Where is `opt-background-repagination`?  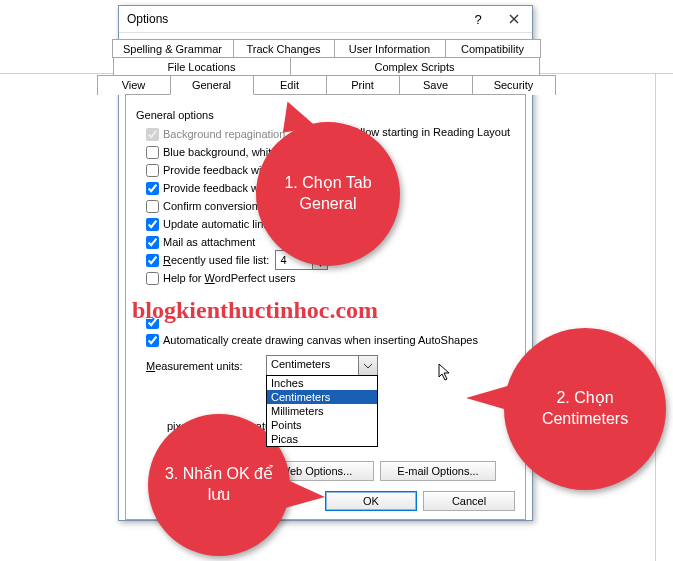
opt-background-repagination is located at coordinates (152, 134).